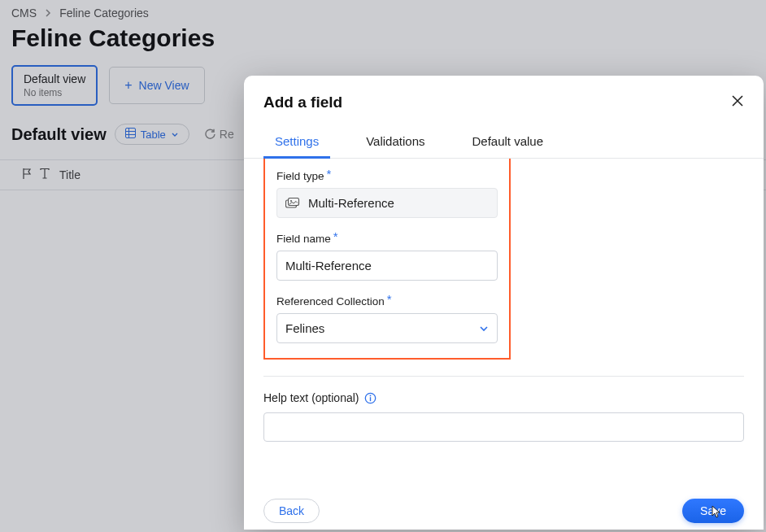 The image size is (766, 532). What do you see at coordinates (387, 265) in the screenshot?
I see `field-name-input` at bounding box center [387, 265].